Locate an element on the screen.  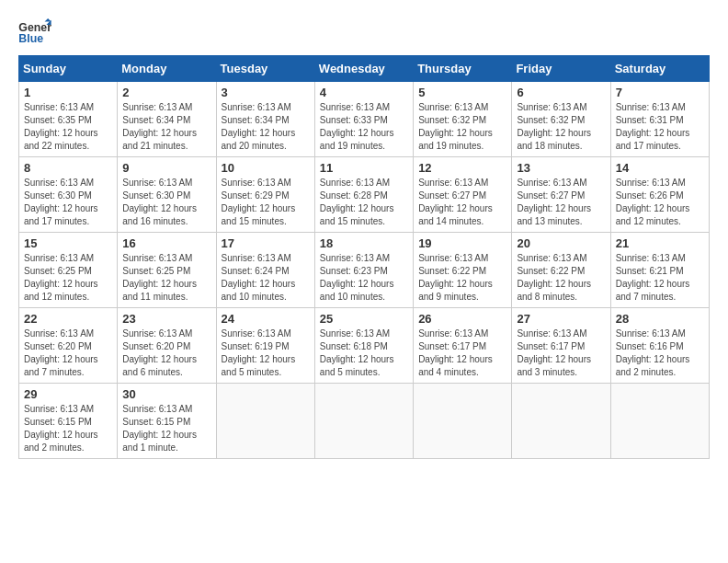
calendar-cell: 10 Sunrise: 6:13 AM Sunset: 6:29 PM Dayl… is located at coordinates (265, 195).